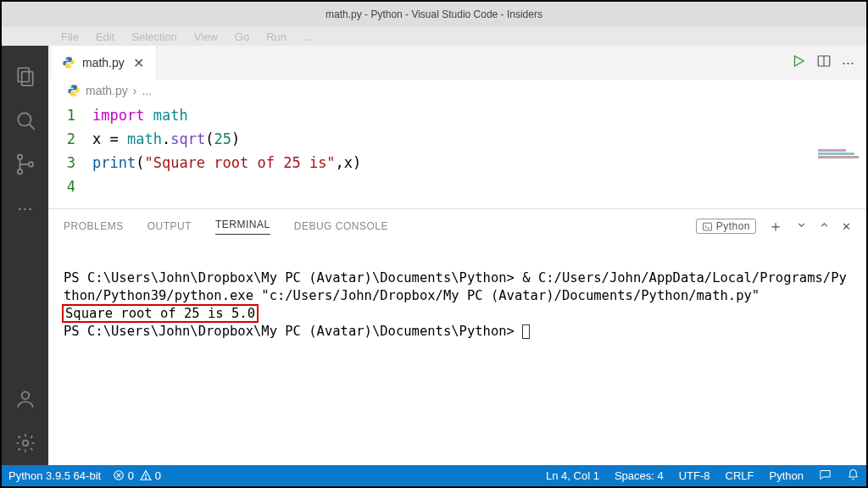 Image resolution: width=868 pixels, height=488 pixels. I want to click on status-eol: CRLF, so click(740, 476).